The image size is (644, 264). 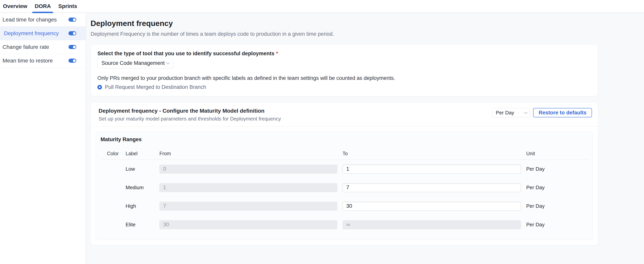 What do you see at coordinates (251, 154) in the screenshot?
I see `column-header-from: From` at bounding box center [251, 154].